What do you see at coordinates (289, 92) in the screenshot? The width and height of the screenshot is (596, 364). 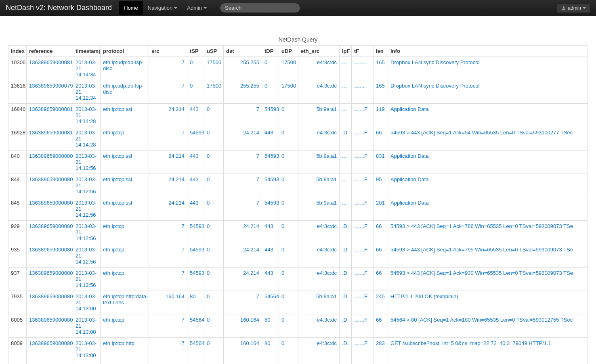 I see `cell-uDP: 17500` at bounding box center [289, 92].